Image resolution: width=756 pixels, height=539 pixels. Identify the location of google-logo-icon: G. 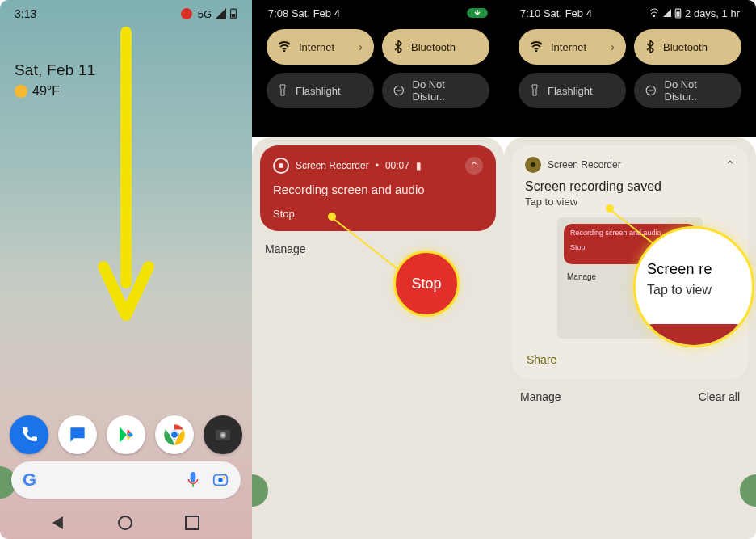
(29, 480).